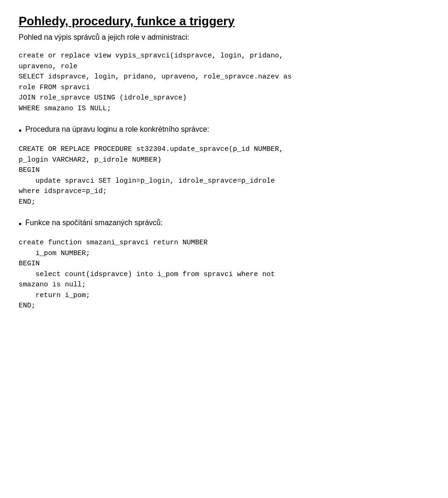 Image resolution: width=448 pixels, height=498 pixels. Describe the element at coordinates (224, 82) in the screenshot. I see `view-section: create or replace view vypis_spravci(ids…` at that location.